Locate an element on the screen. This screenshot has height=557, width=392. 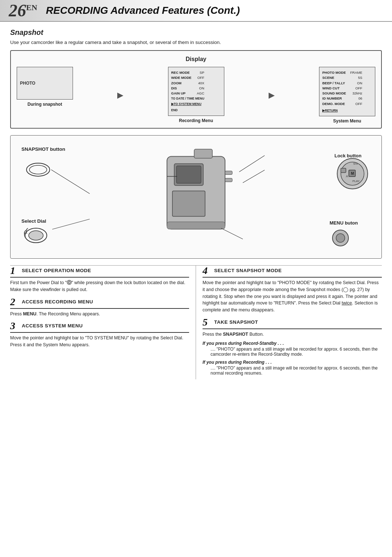
step-4-body: Move the pointer and highlight bar to "P… is located at coordinates (292, 296).